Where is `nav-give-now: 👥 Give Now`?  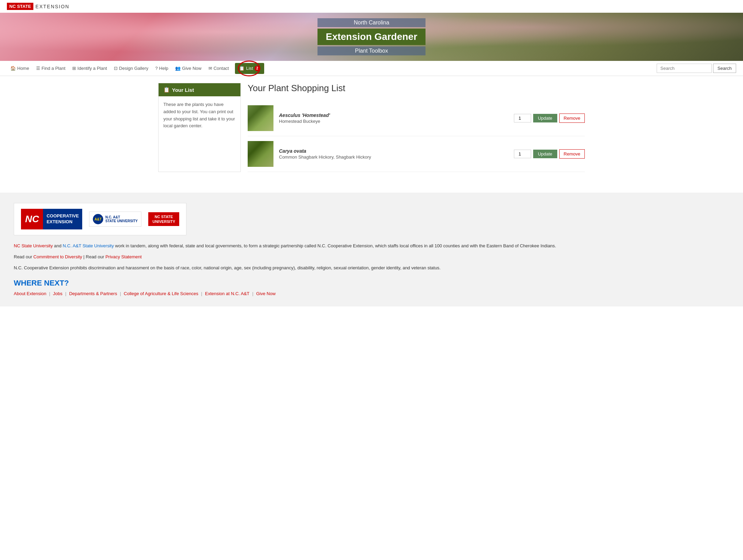 nav-give-now: 👥 Give Now is located at coordinates (188, 68).